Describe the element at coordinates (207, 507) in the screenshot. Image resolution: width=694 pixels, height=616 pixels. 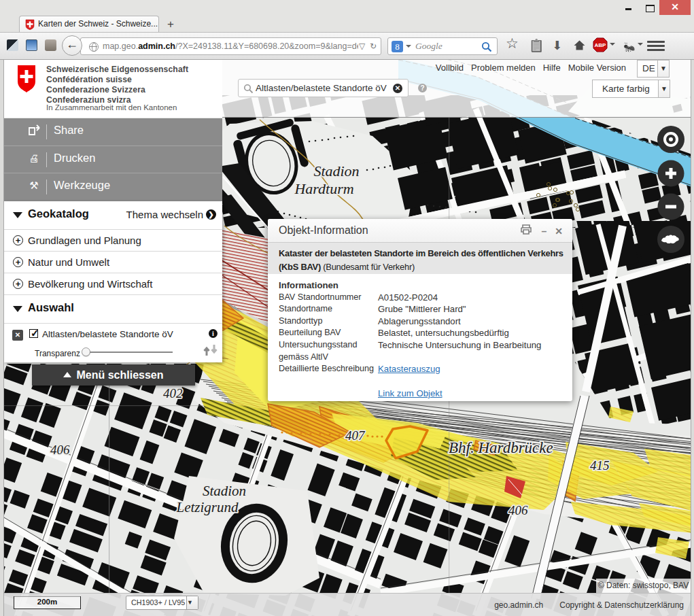
I see `svg-text: Letzigrund` at that location.